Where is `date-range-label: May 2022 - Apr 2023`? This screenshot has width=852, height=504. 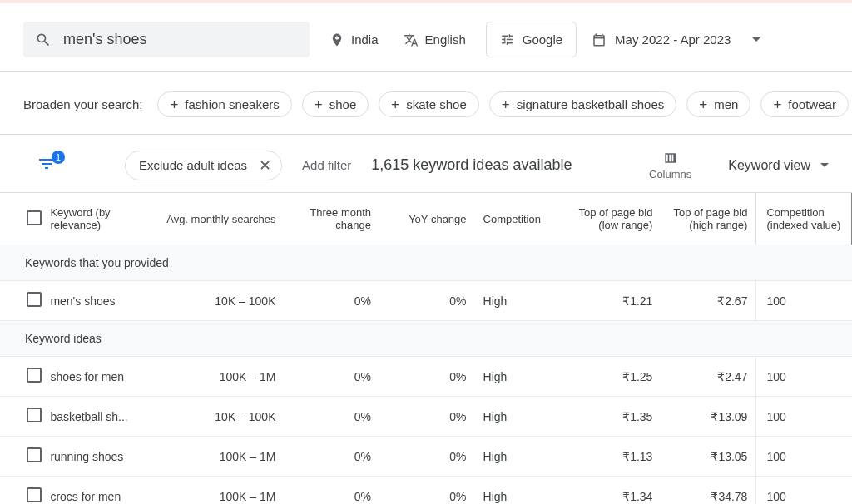 date-range-label: May 2022 - Apr 2023 is located at coordinates (672, 40).